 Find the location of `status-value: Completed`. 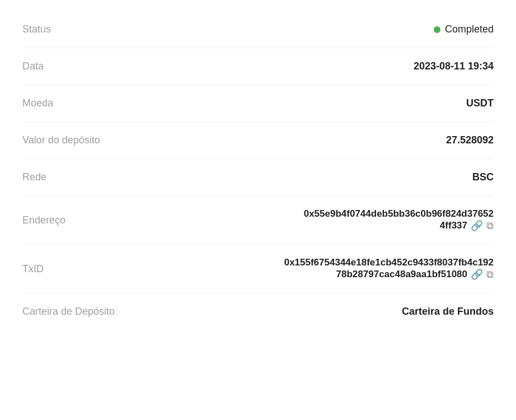

status-value: Completed is located at coordinates (463, 29).